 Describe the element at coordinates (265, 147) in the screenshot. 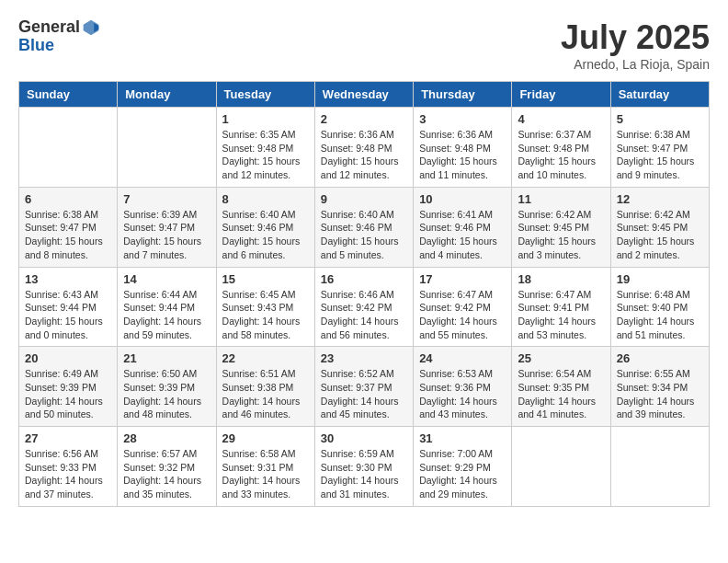

I see `table-row: 1Sunrise: 6:35 AM Sunset: 9:48 PM Daylig…` at that location.